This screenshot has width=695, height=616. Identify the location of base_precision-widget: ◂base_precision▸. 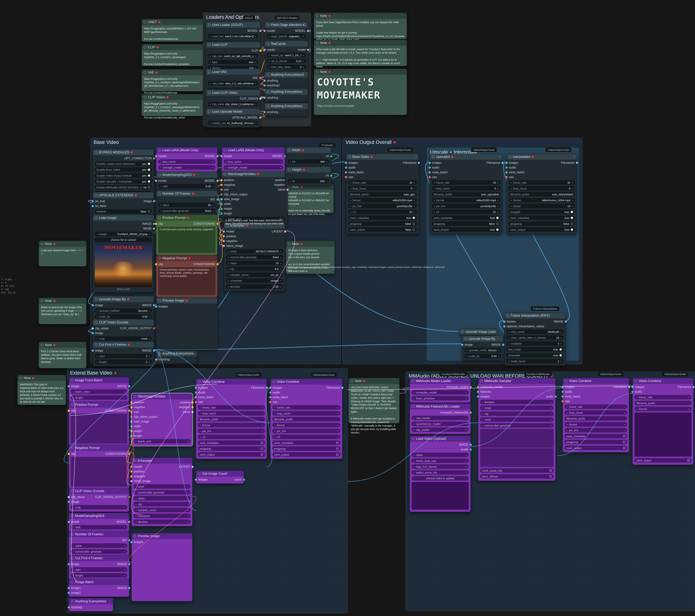
(440, 398).